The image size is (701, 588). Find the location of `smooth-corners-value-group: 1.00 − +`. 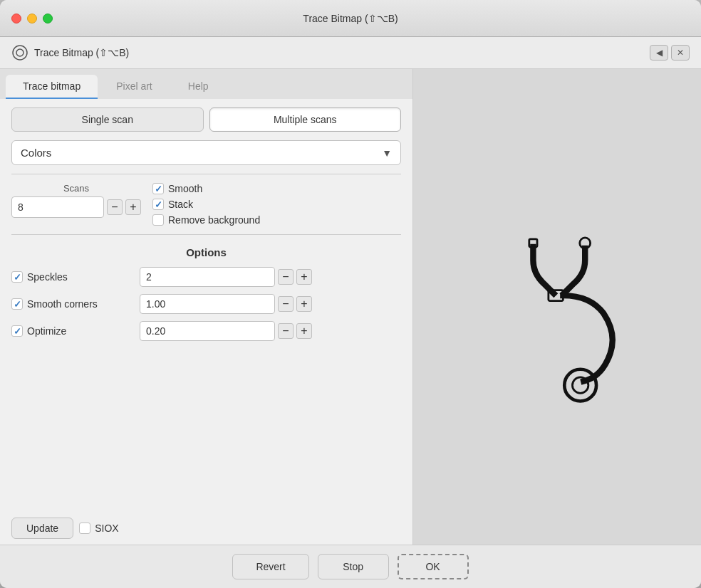

smooth-corners-value-group: 1.00 − + is located at coordinates (226, 304).